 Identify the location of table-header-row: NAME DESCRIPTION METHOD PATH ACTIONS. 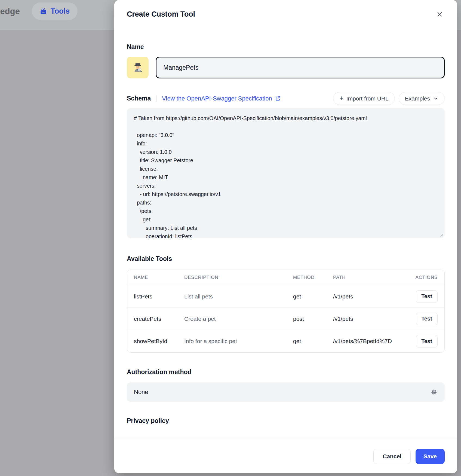
(286, 278).